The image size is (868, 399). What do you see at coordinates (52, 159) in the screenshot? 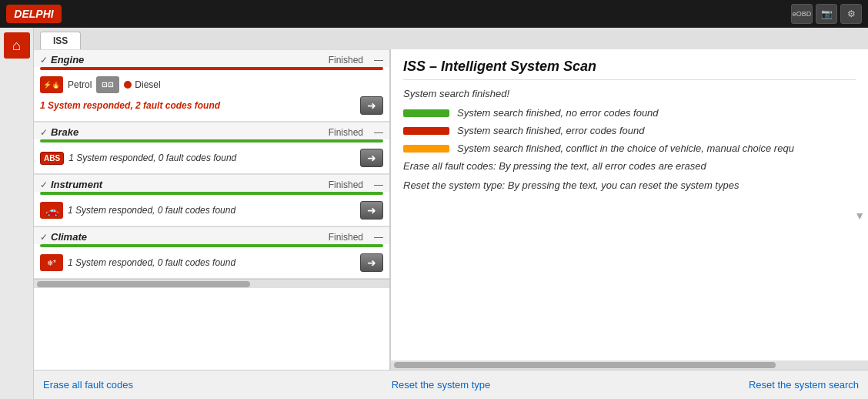
I see `abs-icon: ABS` at bounding box center [52, 159].